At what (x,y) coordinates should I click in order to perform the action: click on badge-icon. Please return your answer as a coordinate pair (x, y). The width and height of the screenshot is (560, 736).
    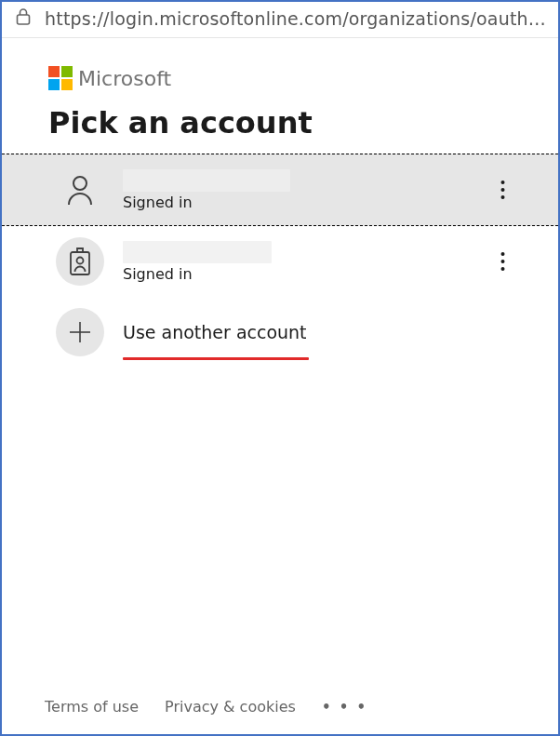
    Looking at the image, I should click on (80, 261).